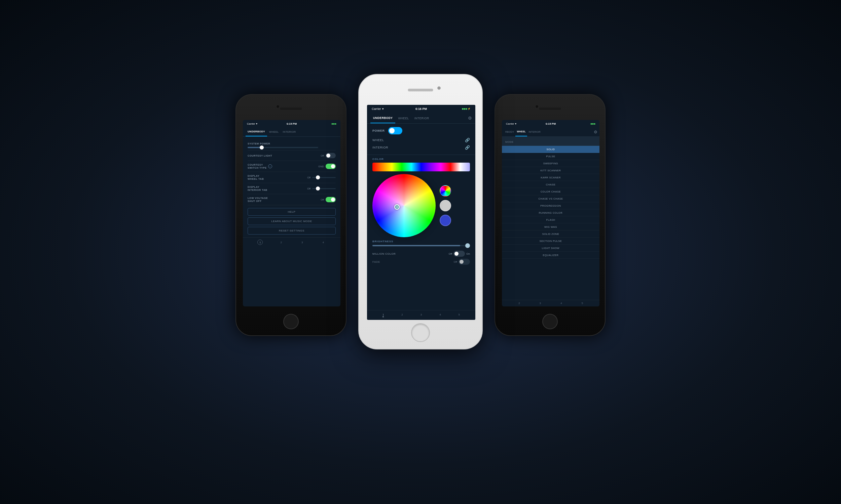 Image resolution: width=841 pixels, height=504 pixels. Describe the element at coordinates (421, 167) in the screenshot. I see `color-bar` at that location.